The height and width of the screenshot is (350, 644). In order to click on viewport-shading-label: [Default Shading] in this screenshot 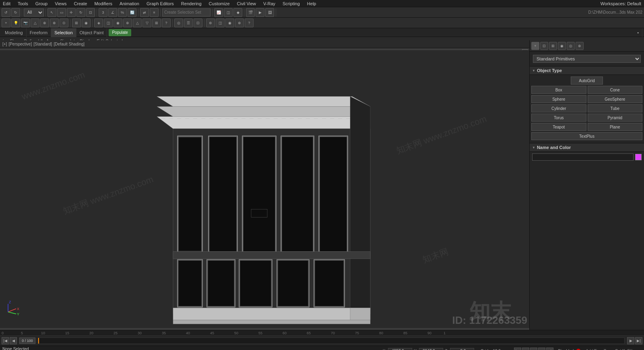, I will do `click(69, 44)`.